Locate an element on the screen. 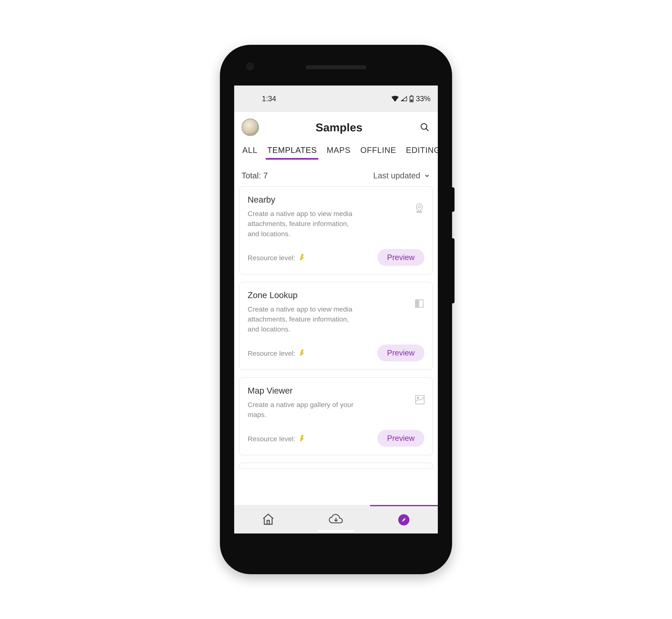  wifi-icon is located at coordinates (395, 99).